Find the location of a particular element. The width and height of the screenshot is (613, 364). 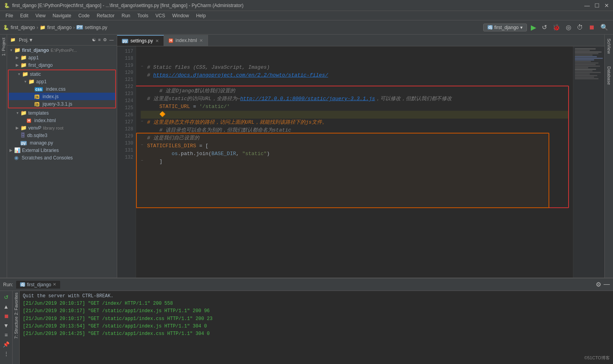

tree-item-first-django-sub: ▶ 📁 first_django is located at coordinates (62, 65).